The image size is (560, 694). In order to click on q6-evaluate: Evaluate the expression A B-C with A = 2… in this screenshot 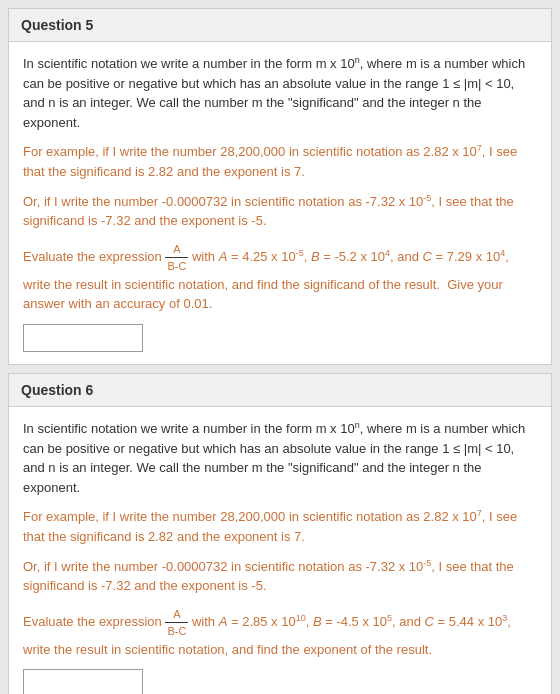, I will do `click(280, 633)`.